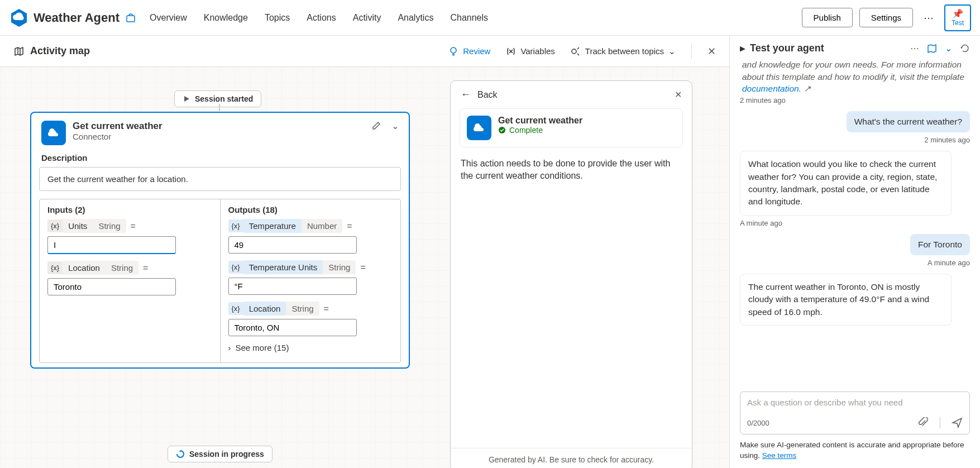 Image resolution: width=980 pixels, height=468 pixels. What do you see at coordinates (77, 18) in the screenshot?
I see `app-title: Weather Agent` at bounding box center [77, 18].